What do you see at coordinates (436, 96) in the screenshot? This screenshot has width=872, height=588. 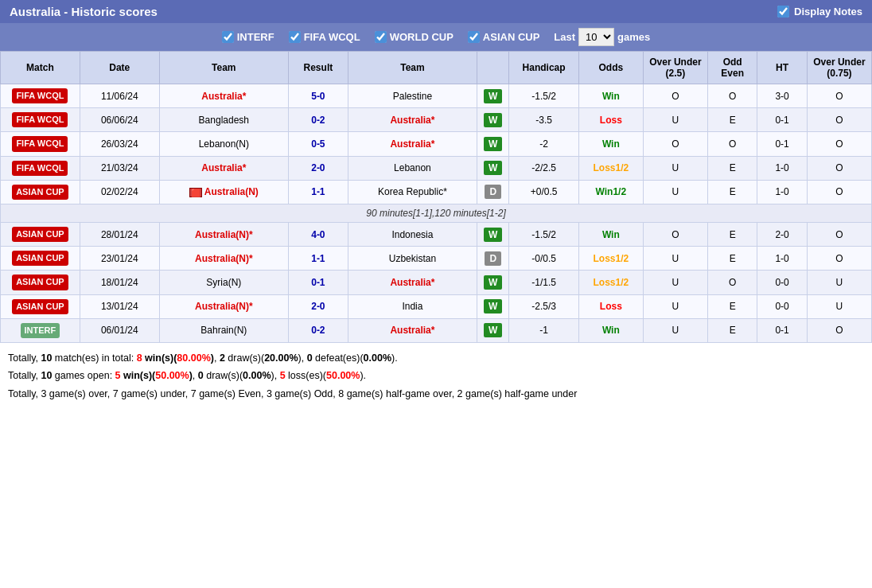 I see `table-row: FIFA WCQL11/06/24Australia*5-0PalestineW…` at bounding box center [436, 96].